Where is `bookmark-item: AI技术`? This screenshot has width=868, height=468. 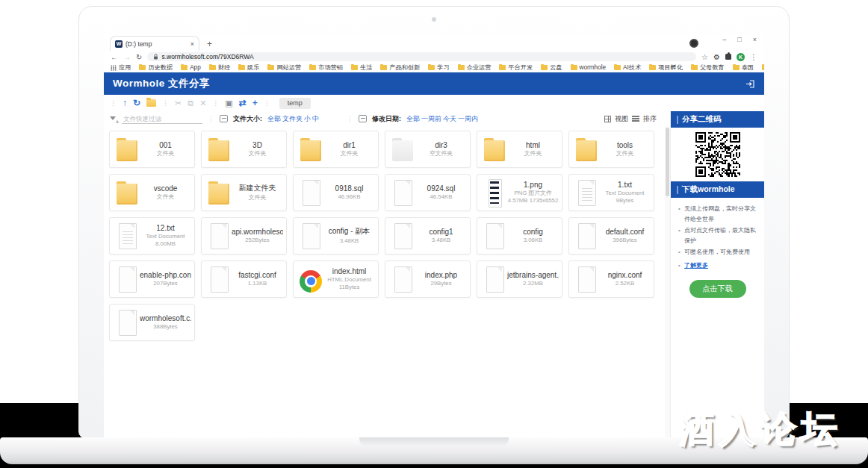 bookmark-item: AI技术 is located at coordinates (627, 67).